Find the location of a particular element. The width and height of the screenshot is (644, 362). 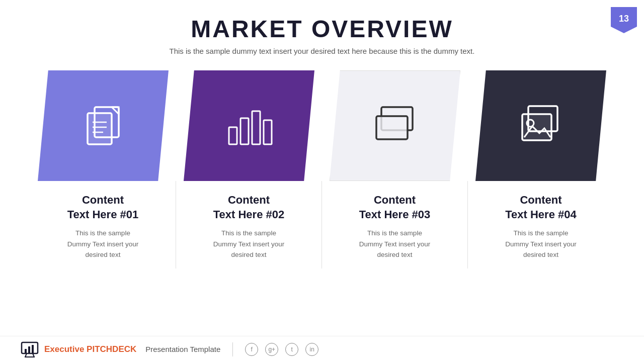

card-col-1: Content Text Here #01 This is the sample… is located at coordinates (103, 169).